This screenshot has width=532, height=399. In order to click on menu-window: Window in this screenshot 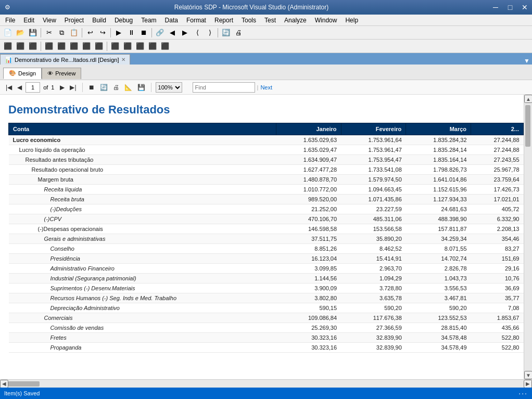, I will do `click(326, 20)`.